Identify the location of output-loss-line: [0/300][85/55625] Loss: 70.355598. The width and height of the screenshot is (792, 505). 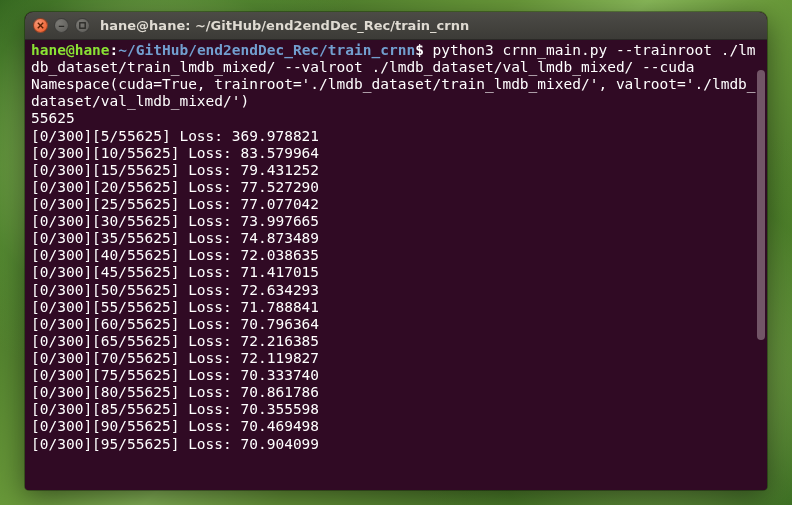
(396, 410).